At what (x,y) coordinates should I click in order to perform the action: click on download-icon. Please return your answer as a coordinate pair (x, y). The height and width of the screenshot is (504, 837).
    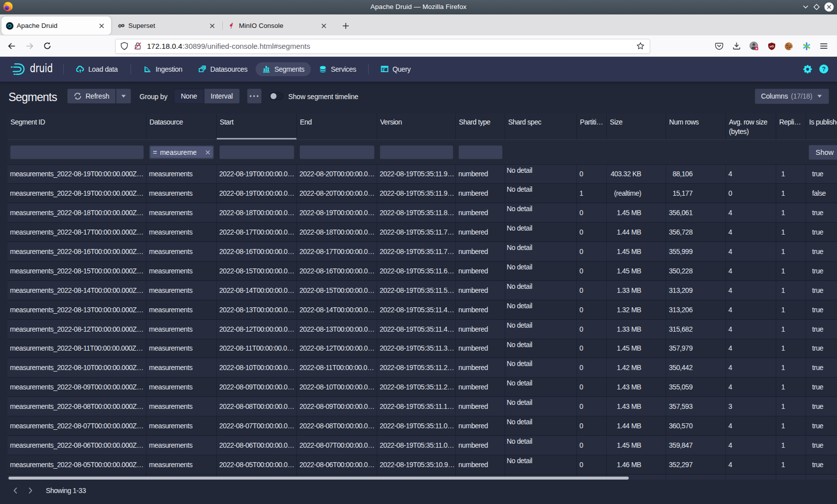
    Looking at the image, I should click on (736, 46).